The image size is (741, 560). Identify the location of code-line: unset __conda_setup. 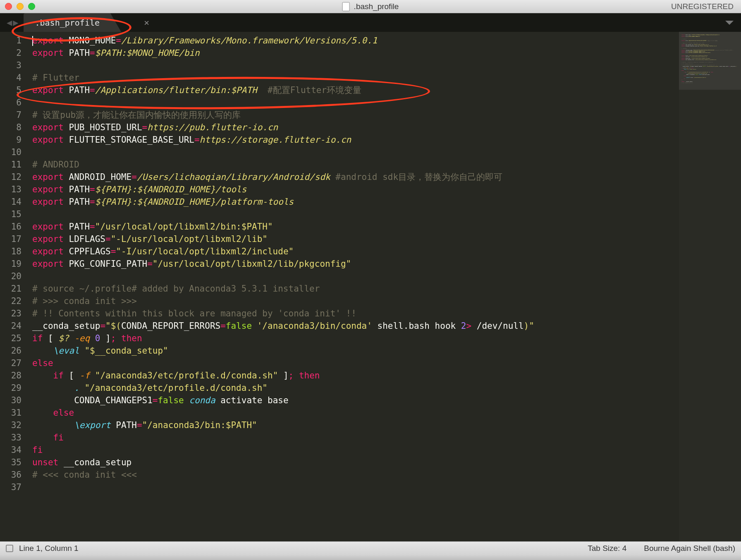
(356, 462).